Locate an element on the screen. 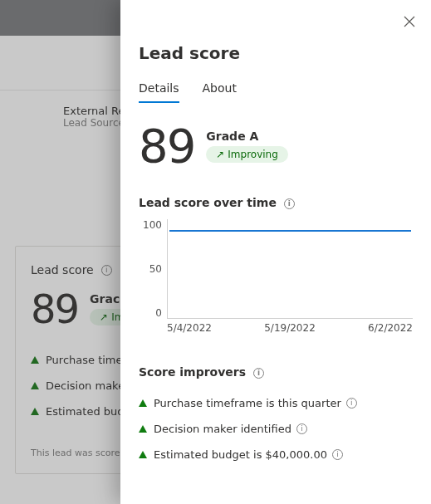 The height and width of the screenshot is (504, 431). y-tick: 50 is located at coordinates (156, 269).